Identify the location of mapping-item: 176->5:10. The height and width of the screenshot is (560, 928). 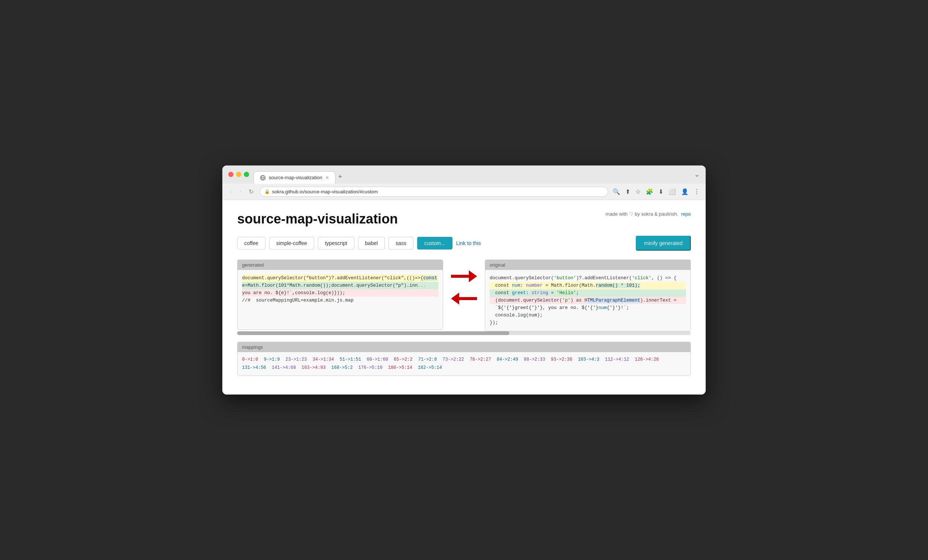
(371, 368).